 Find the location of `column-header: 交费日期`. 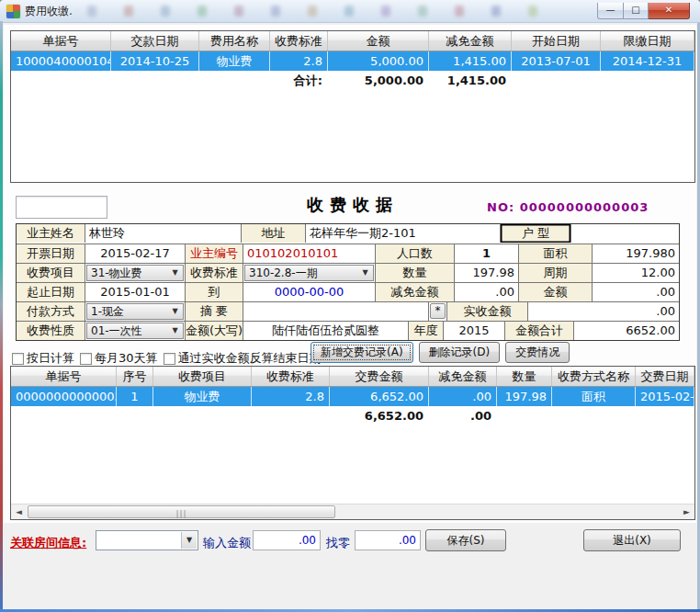

column-header: 交费日期 is located at coordinates (665, 377).